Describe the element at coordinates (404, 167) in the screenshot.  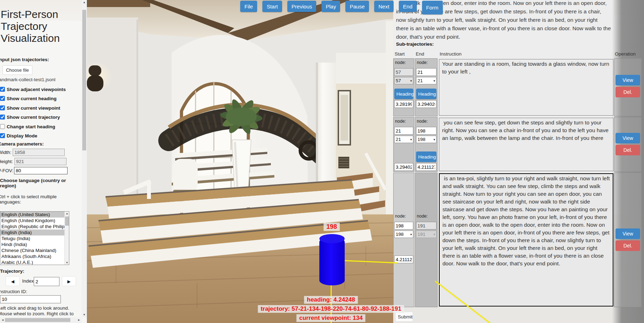
I see `row2-start-heading-field` at that location.